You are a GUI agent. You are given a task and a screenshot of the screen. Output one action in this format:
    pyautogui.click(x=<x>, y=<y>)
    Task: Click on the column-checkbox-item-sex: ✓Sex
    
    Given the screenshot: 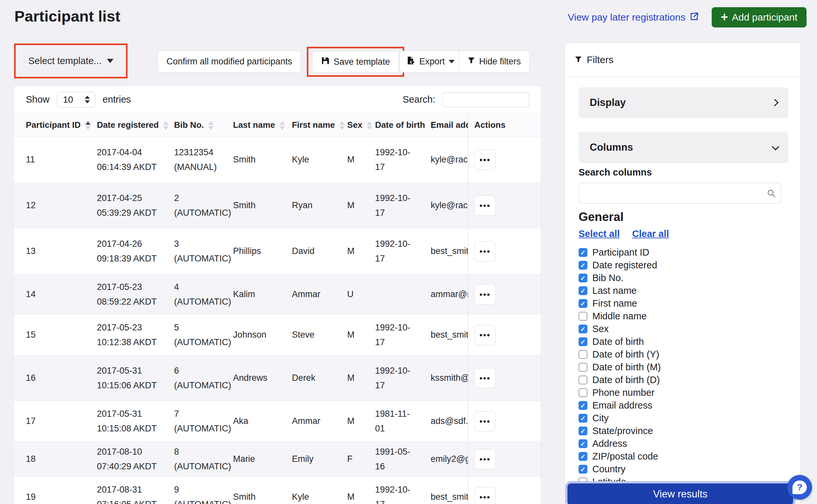 What is the action you would take?
    pyautogui.click(x=680, y=329)
    